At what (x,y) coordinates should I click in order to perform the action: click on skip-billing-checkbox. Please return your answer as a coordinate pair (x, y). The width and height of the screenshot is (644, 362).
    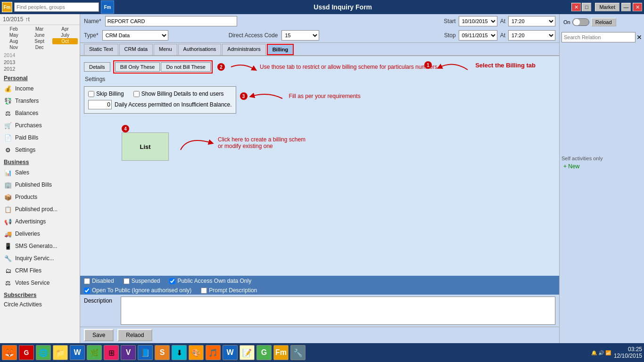
    Looking at the image, I should click on (91, 94).